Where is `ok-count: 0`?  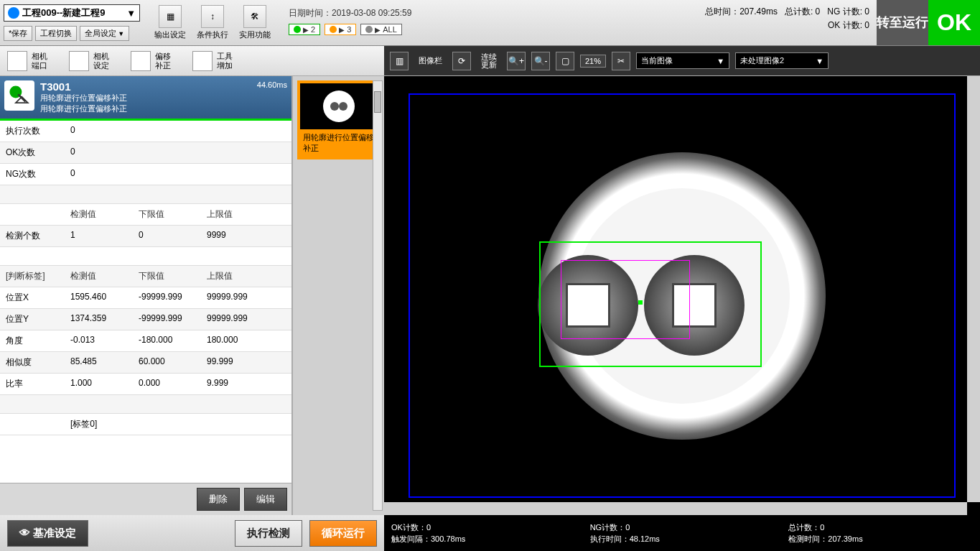
ok-count: 0 is located at coordinates (867, 25).